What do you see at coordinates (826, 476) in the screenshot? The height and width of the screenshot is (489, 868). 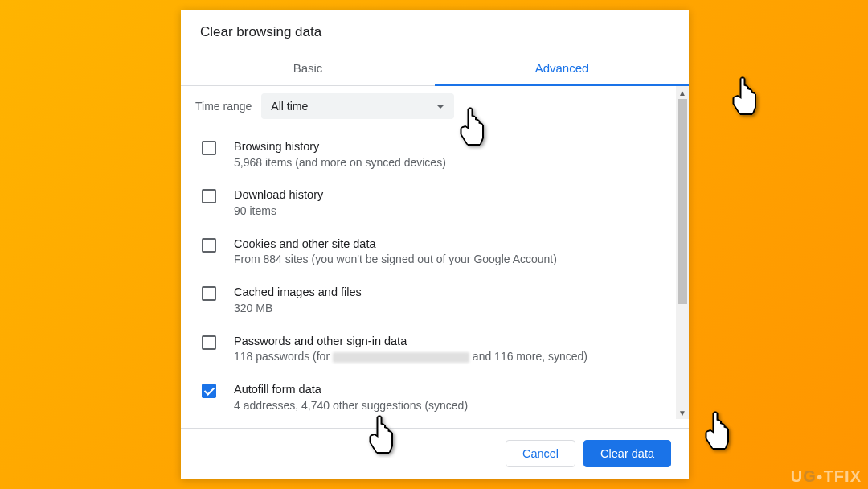 I see `watermark: UG●TFIX` at bounding box center [826, 476].